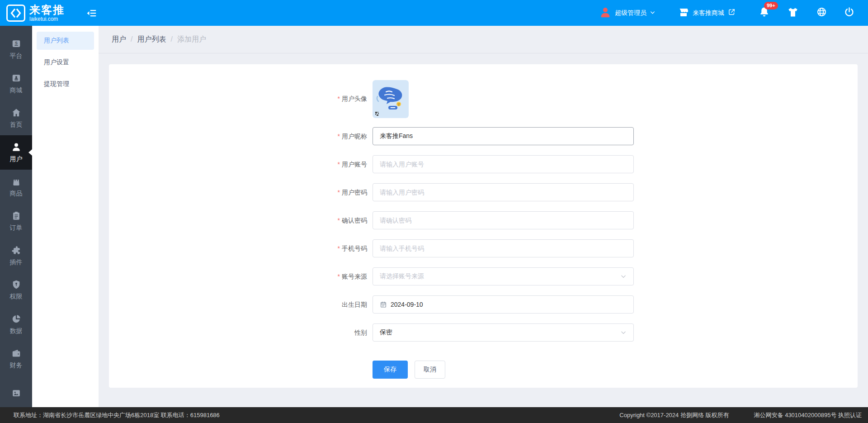 Image resolution: width=868 pixels, height=423 pixels. Describe the element at coordinates (326, 276) in the screenshot. I see `account-source-field-label: *账号来源` at that location.